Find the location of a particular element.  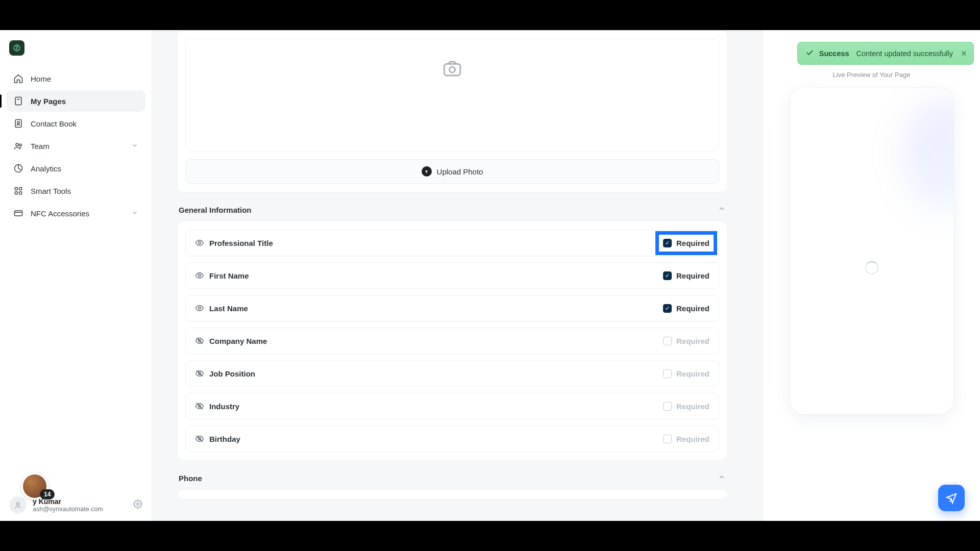

toast-message: Content updated successfully is located at coordinates (904, 54).